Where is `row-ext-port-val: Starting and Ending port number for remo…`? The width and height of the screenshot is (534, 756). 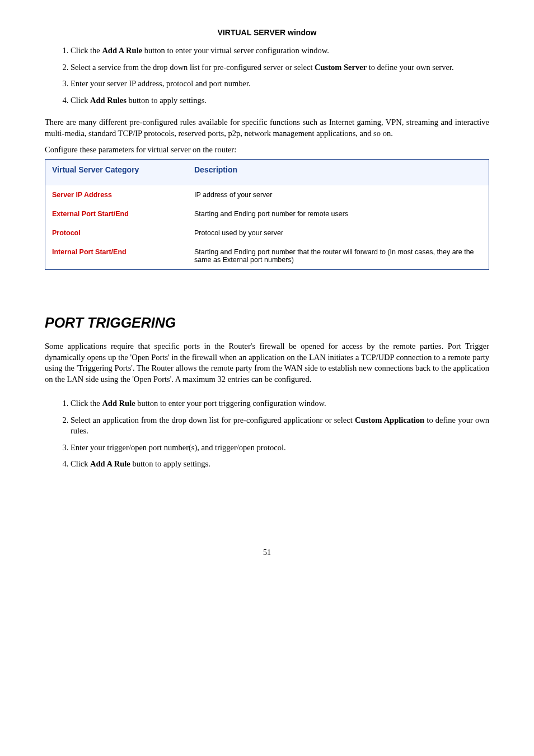 row-ext-port-val: Starting and Ending port number for remo… is located at coordinates (338, 214).